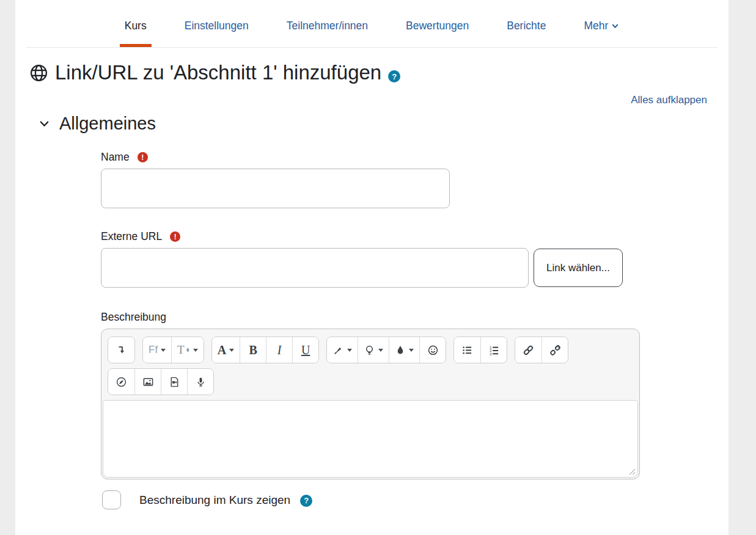 This screenshot has width=756, height=535. What do you see at coordinates (370, 439) in the screenshot?
I see `description-editor-area` at bounding box center [370, 439].